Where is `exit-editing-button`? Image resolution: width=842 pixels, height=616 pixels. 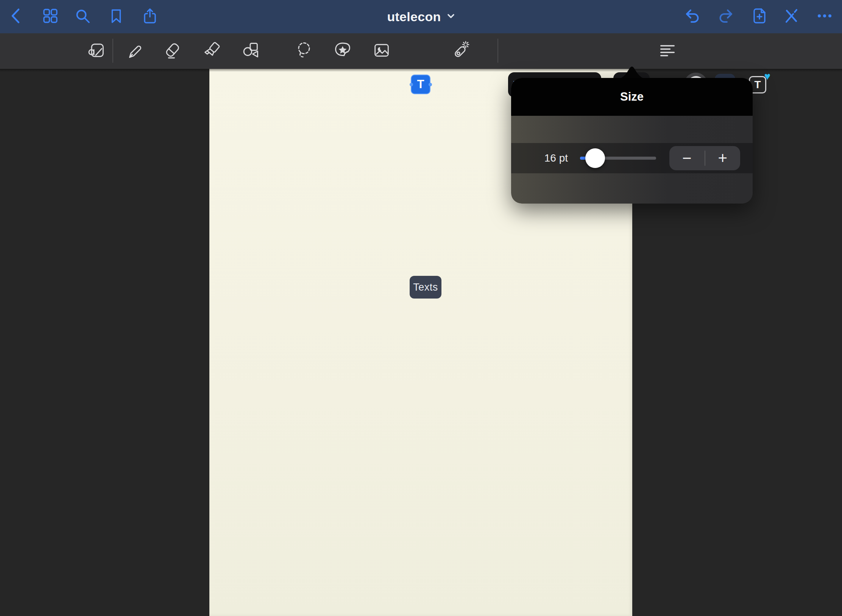 exit-editing-button is located at coordinates (791, 17).